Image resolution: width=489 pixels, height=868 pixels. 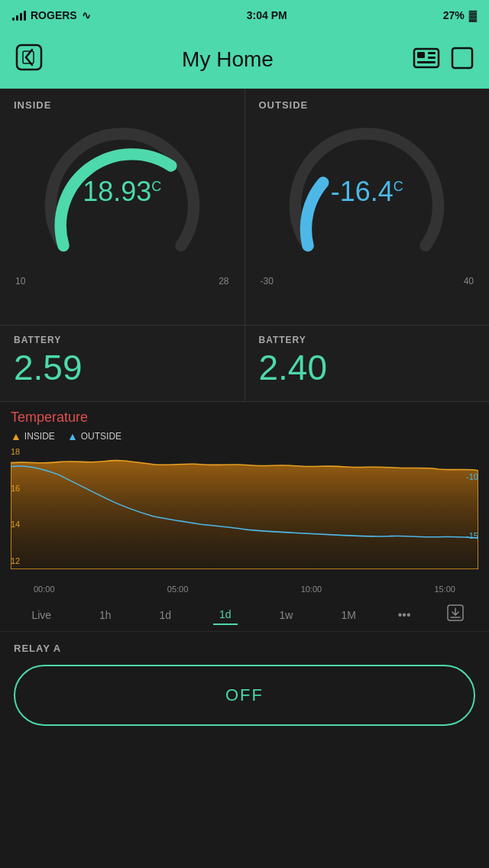 I want to click on time-btn-1d-active: 1d, so click(x=225, y=615).